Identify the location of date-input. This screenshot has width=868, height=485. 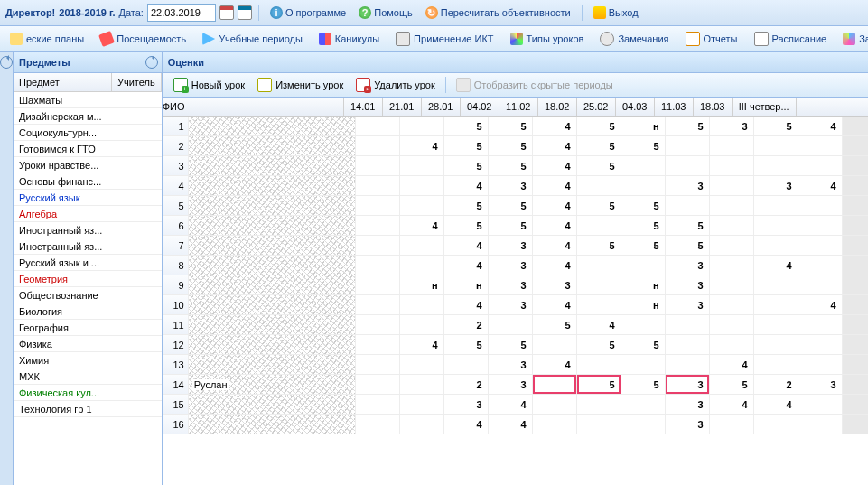
(182, 13).